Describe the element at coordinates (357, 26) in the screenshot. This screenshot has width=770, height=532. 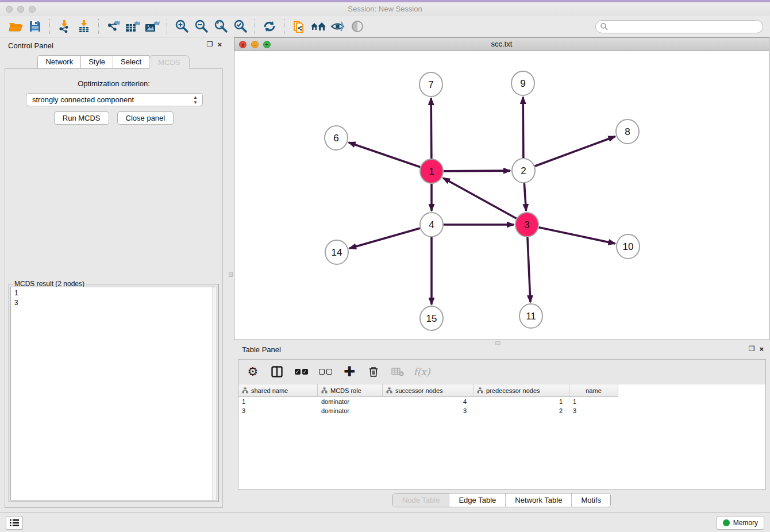
I see `show-graphics-details-button` at that location.